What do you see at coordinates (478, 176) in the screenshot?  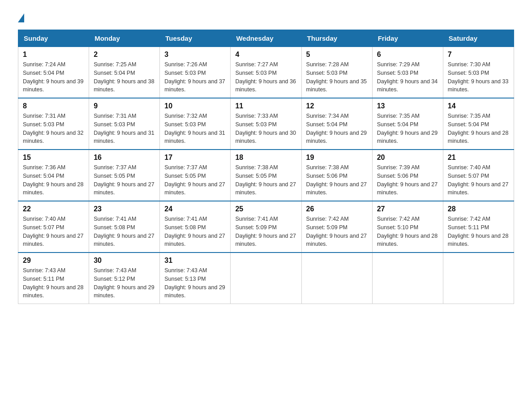 I see `calendar-cell: 21Sunrise: 7:40 AMSunset: 5:07 PMDayligh…` at bounding box center [478, 176].